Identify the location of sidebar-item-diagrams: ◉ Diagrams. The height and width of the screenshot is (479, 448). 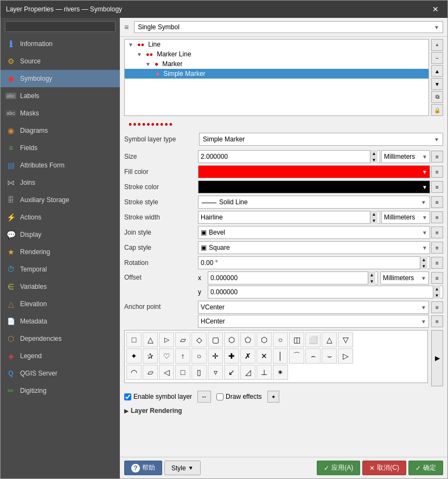
(60, 131).